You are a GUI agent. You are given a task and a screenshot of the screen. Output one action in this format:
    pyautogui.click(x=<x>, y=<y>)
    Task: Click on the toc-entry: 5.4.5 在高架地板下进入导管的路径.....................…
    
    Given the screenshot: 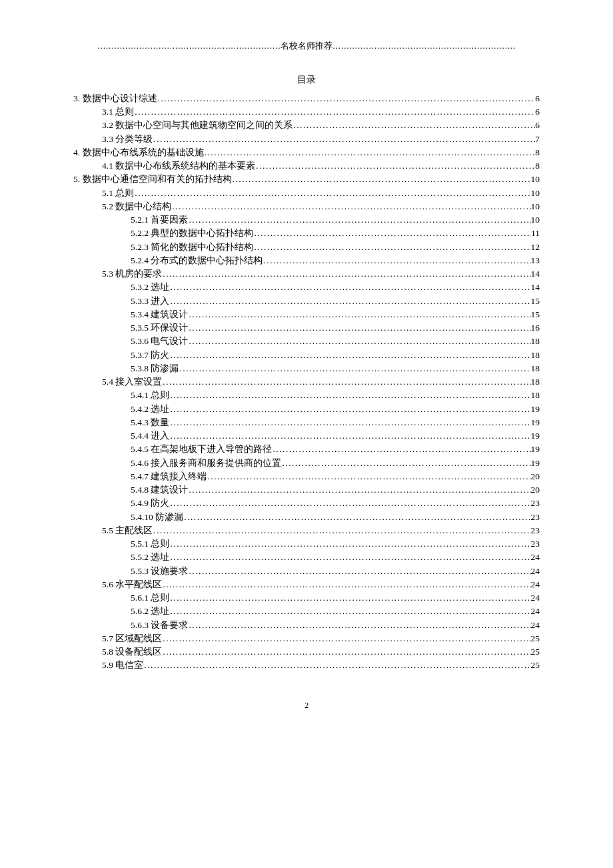 What is the action you would take?
    pyautogui.click(x=306, y=449)
    